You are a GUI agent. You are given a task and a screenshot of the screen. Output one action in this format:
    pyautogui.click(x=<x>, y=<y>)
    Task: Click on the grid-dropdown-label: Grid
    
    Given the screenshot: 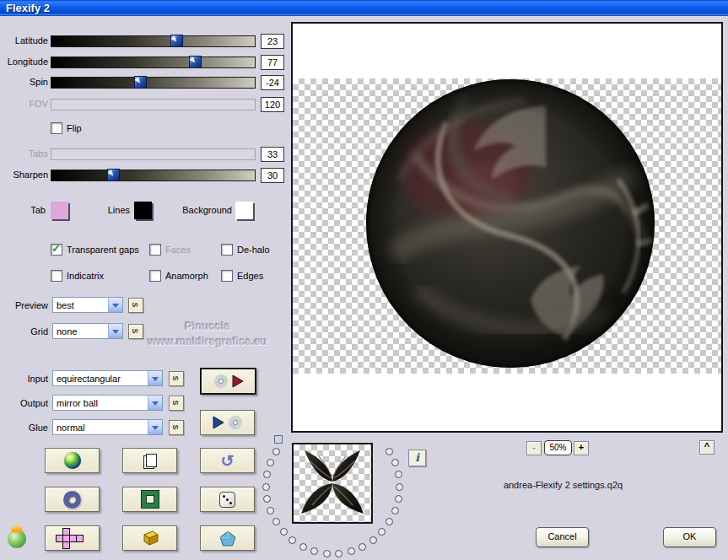 What is the action you would take?
    pyautogui.click(x=24, y=331)
    